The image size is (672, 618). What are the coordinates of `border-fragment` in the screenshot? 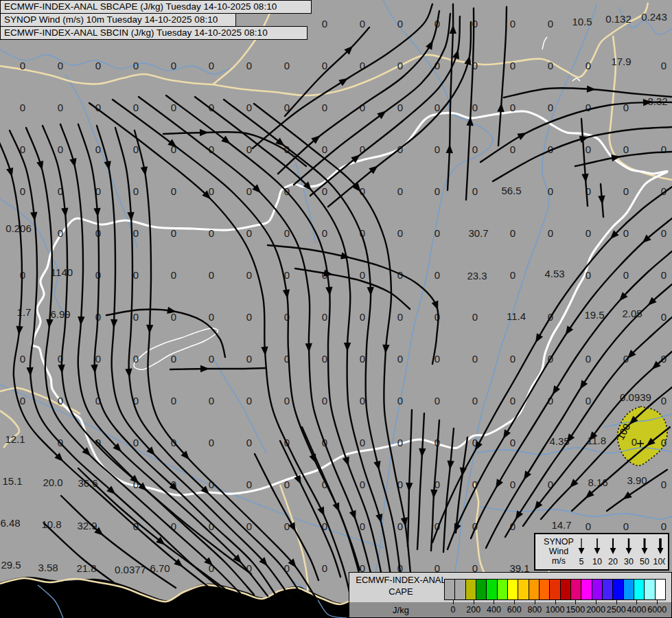 It's located at (545, 43).